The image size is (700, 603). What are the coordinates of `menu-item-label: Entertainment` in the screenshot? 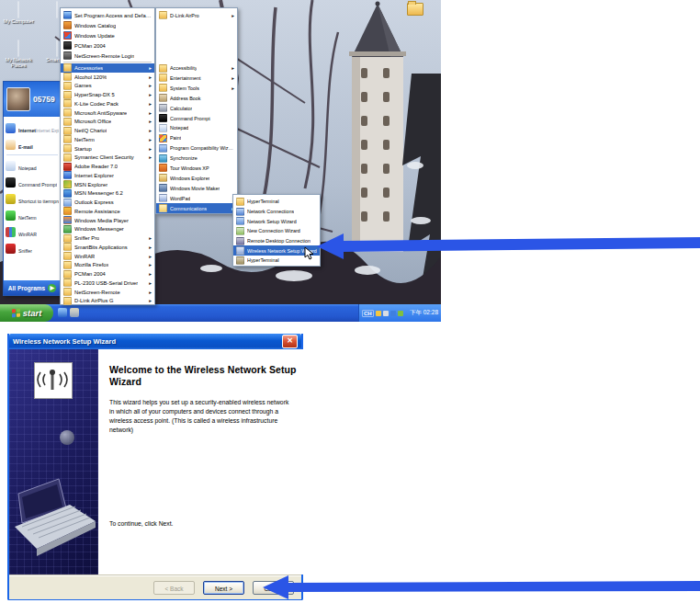 It's located at (186, 78).